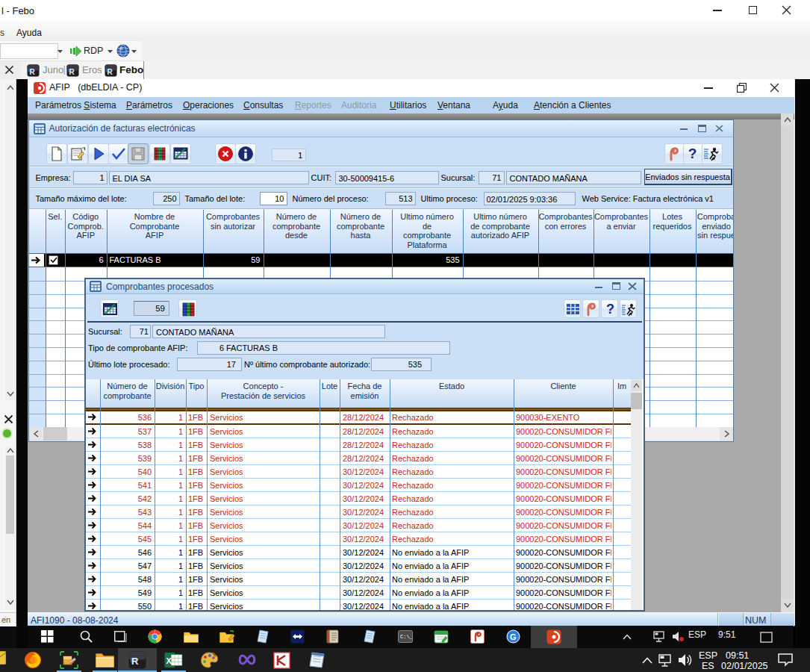 The height and width of the screenshot is (672, 810). I want to click on svg-text: G, so click(514, 637).